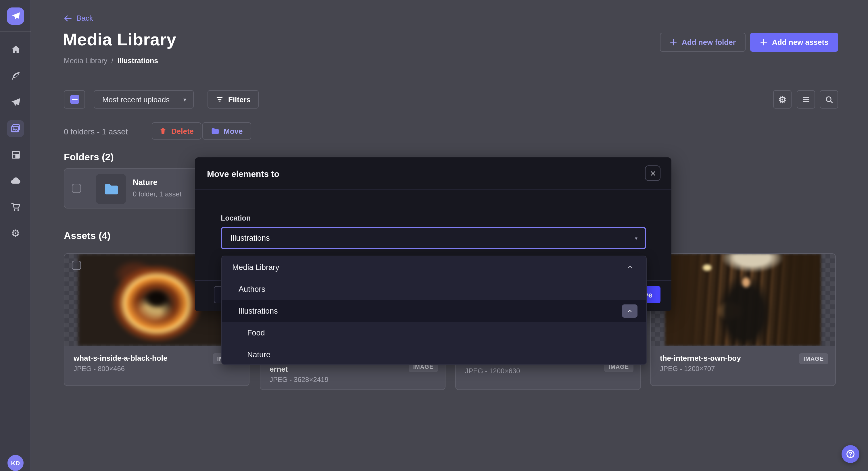 The width and height of the screenshot is (868, 471). Describe the element at coordinates (829, 99) in the screenshot. I see `search-button` at that location.